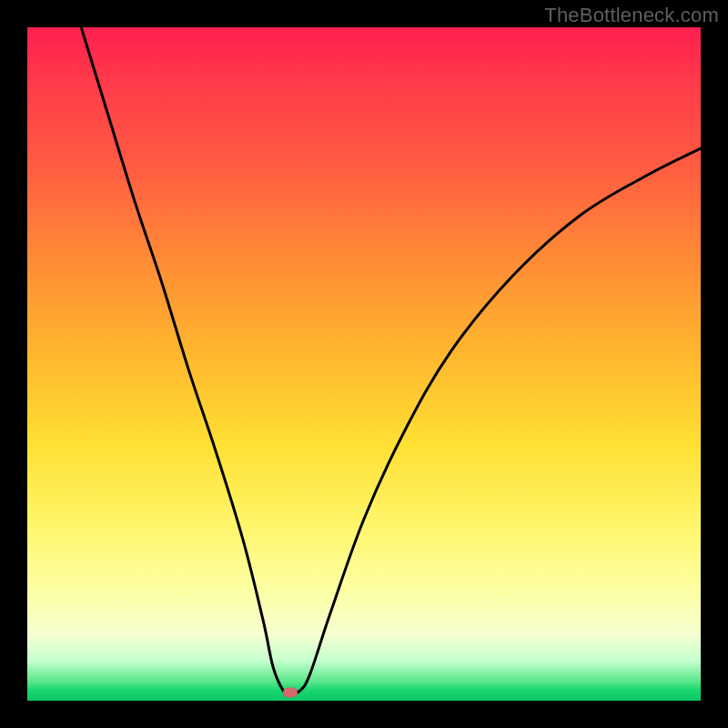 The width and height of the screenshot is (728, 728). Describe the element at coordinates (290, 693) in the screenshot. I see `optimal-point-marker` at that location.